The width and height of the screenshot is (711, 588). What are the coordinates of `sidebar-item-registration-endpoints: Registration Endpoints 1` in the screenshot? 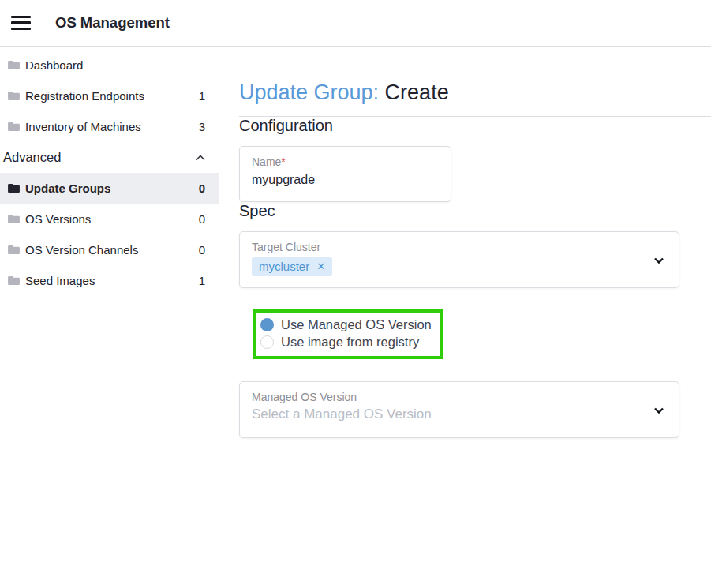 It's located at (109, 96).